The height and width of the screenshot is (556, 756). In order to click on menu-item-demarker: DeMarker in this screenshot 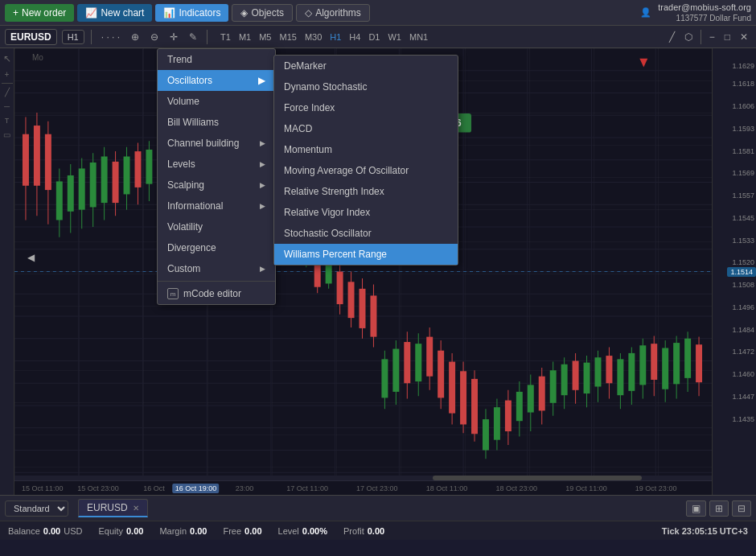, I will do `click(366, 66)`.